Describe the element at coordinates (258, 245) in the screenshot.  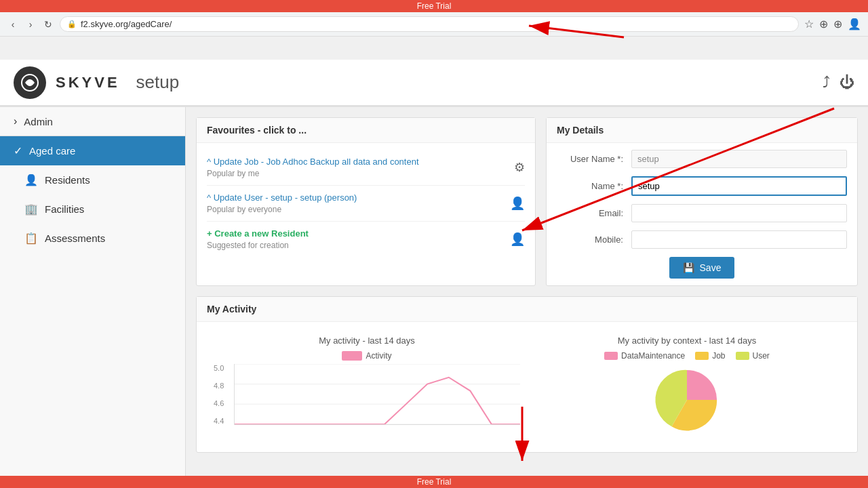
I see `fav-item-3-subtitle: Suggested for creation` at that location.